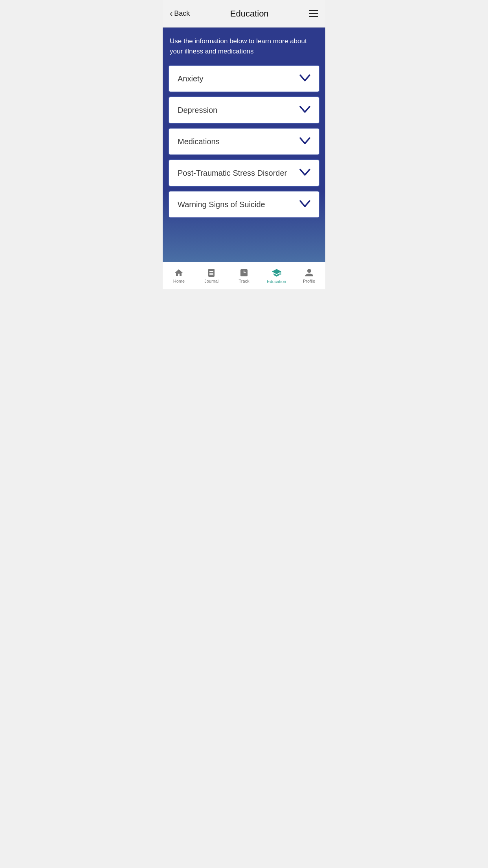 The image size is (488, 868). I want to click on menu-button, so click(314, 14).